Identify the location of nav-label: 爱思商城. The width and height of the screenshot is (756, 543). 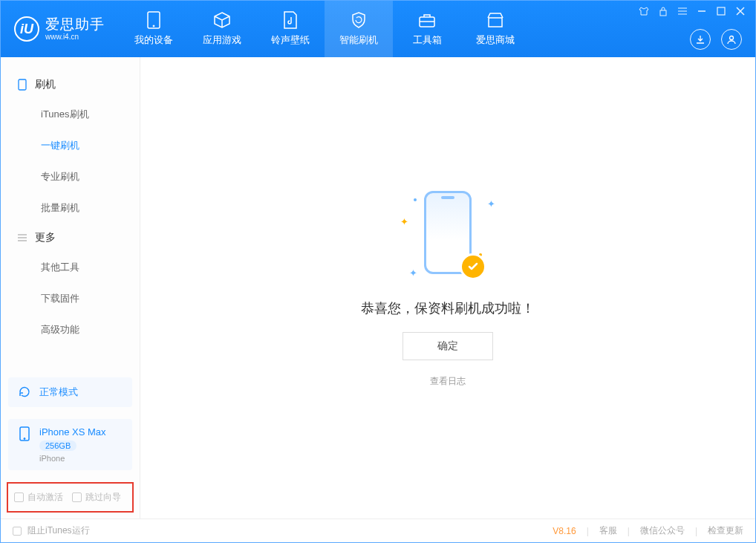
(495, 40).